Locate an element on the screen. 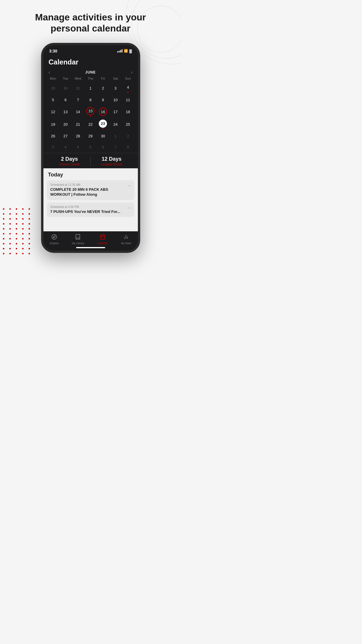 Image resolution: width=362 pixels, height=644 pixels. screen-content: Calendar ‹ JUNE › Mon Tue Wed Thu Fri Sa… is located at coordinates (91, 153).